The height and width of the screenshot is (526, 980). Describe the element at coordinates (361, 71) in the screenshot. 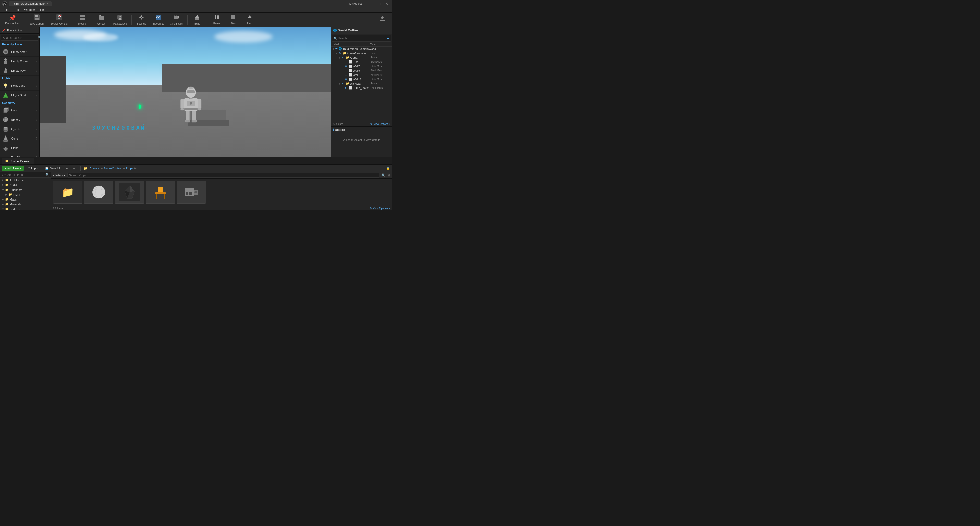

I see `tree-item-wall9: ▶ 👁 ⬜ Wall9 StaticMesh` at that location.